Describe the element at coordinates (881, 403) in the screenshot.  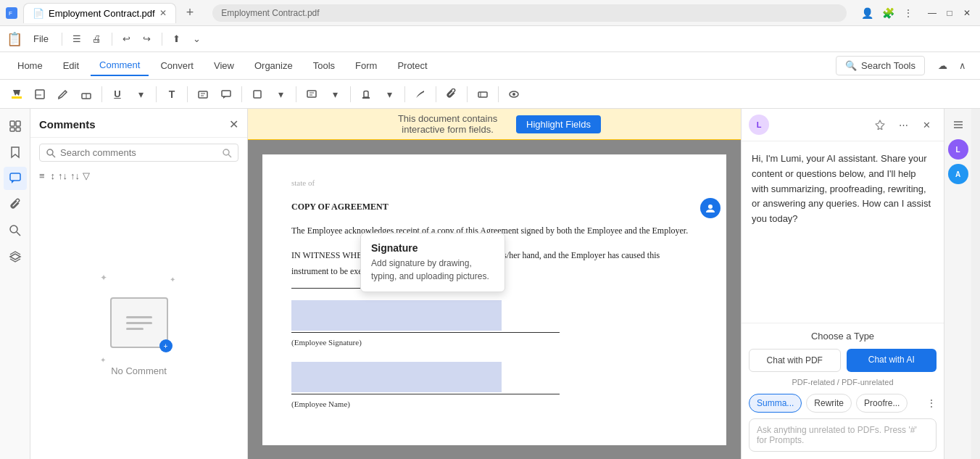
I see `proofread-chip: Proofre...` at that location.